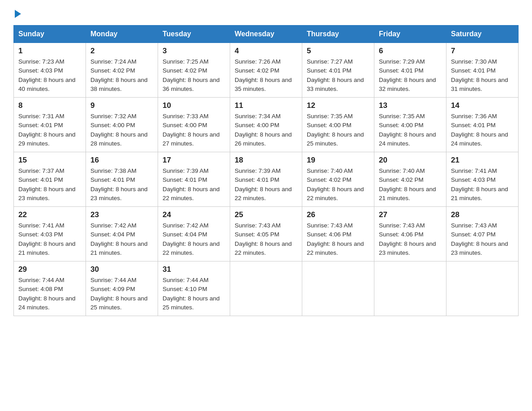 This screenshot has width=532, height=411. Describe the element at coordinates (122, 215) in the screenshot. I see `day-number: 23` at that location.